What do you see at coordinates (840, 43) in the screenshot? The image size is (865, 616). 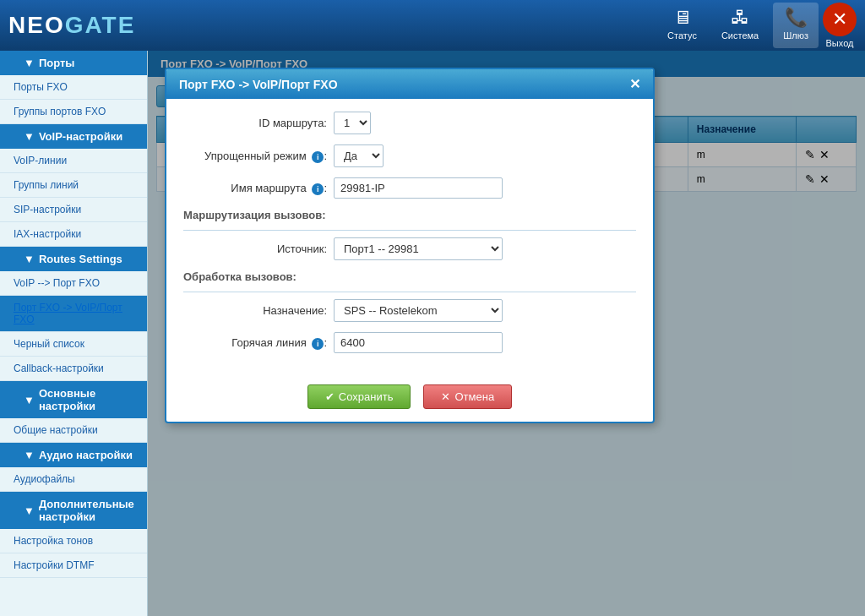 I see `nav-exit-label: Выход` at bounding box center [840, 43].